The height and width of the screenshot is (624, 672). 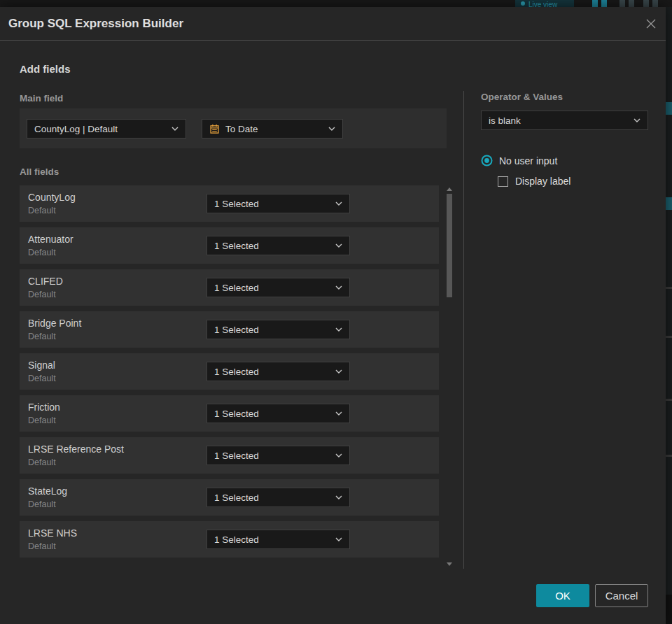 What do you see at coordinates (336, 3) in the screenshot?
I see `background-app-strip: Live view` at bounding box center [336, 3].